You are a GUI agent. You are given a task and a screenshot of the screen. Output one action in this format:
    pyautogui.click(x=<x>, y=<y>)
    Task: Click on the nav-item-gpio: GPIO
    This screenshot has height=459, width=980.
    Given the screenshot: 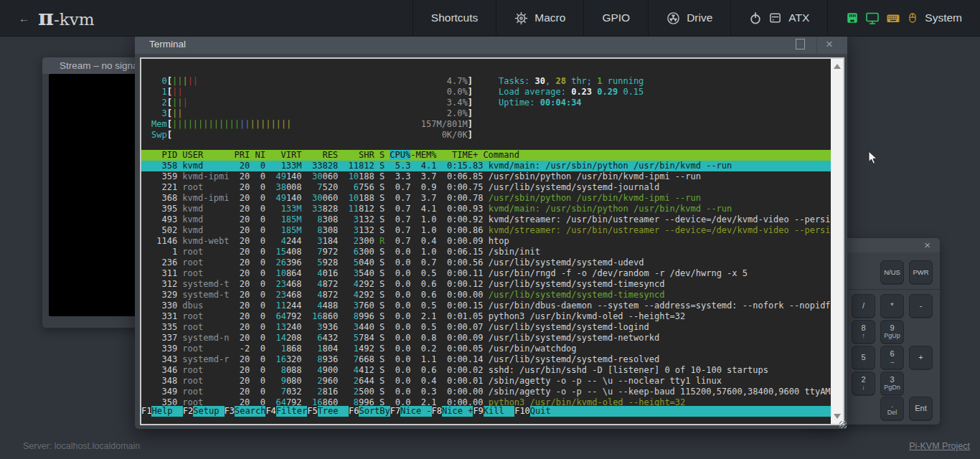 What is the action you would take?
    pyautogui.click(x=616, y=18)
    